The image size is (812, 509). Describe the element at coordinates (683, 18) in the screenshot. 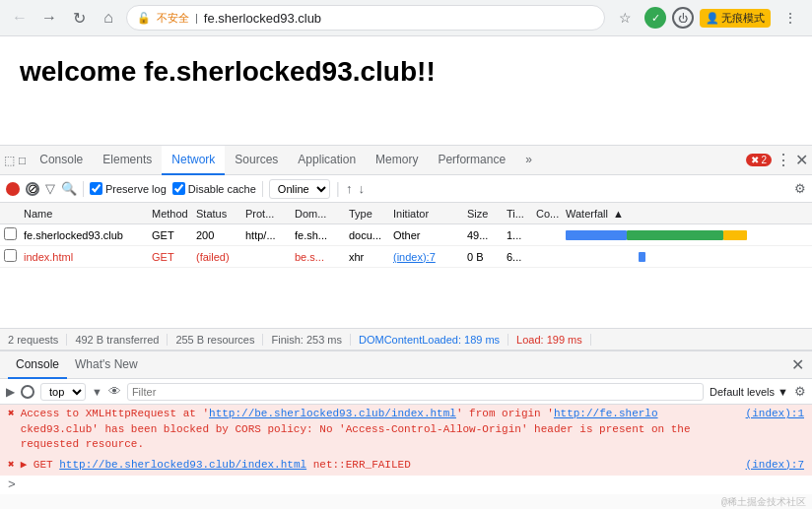

I see `power-button: ⏻` at that location.